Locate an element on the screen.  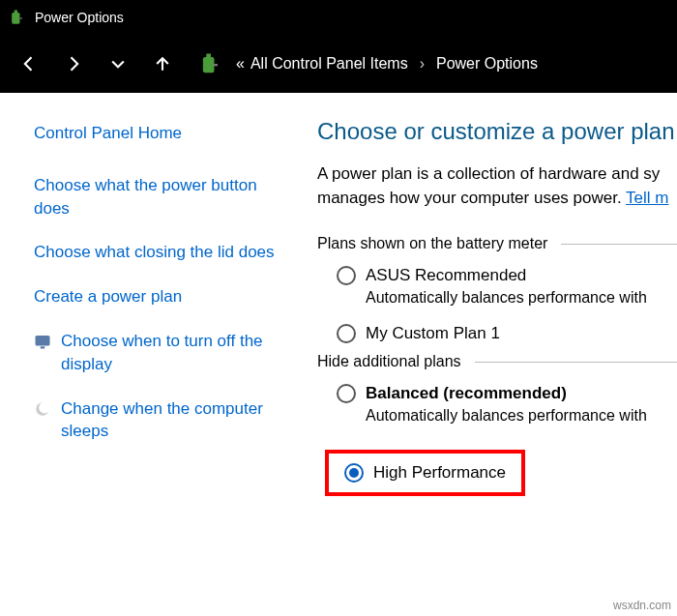
group-additional-plans: Hide additional plans is located at coordinates (497, 362).